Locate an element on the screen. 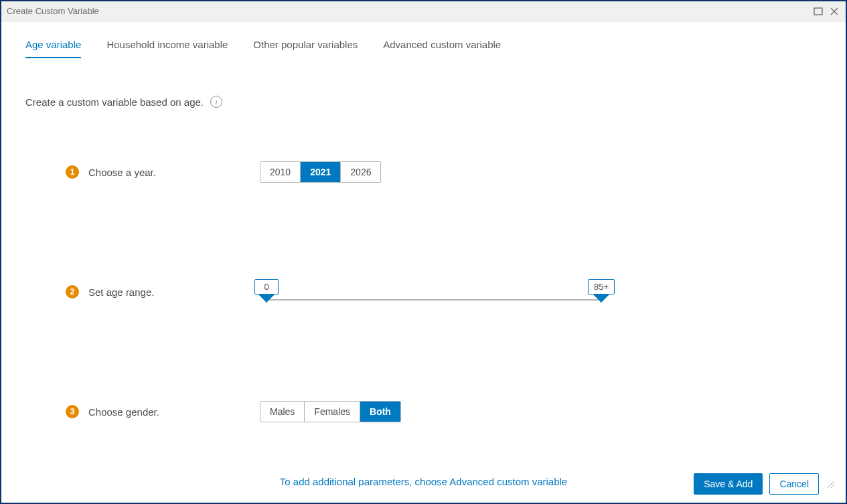 The width and height of the screenshot is (847, 504). step-label-gender: Choose gender. is located at coordinates (124, 412).